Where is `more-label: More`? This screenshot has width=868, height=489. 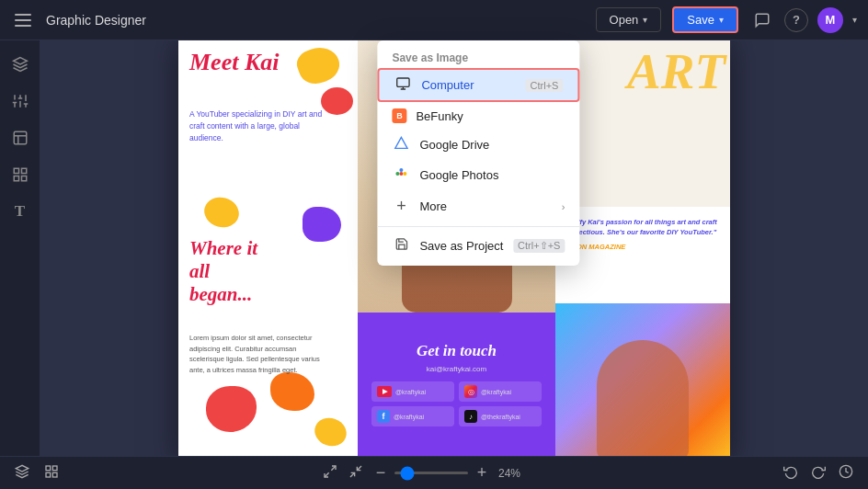 more-label: More is located at coordinates (485, 206).